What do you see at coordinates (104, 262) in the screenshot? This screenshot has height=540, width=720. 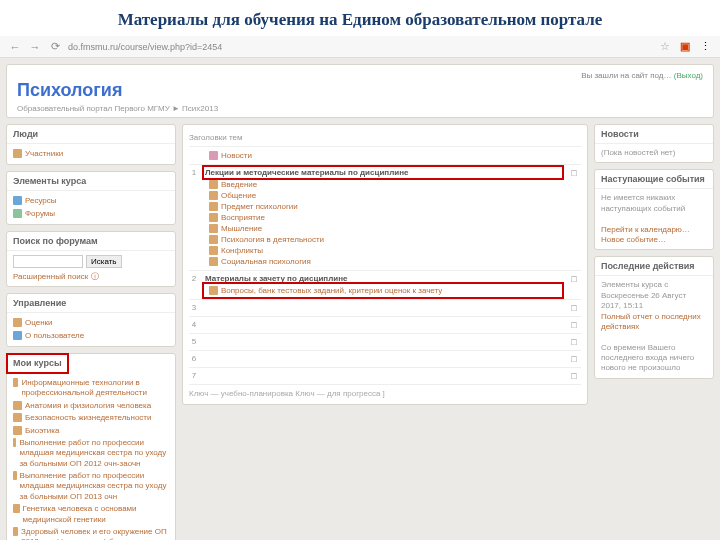 I see `search-button: Искать` at bounding box center [104, 262].